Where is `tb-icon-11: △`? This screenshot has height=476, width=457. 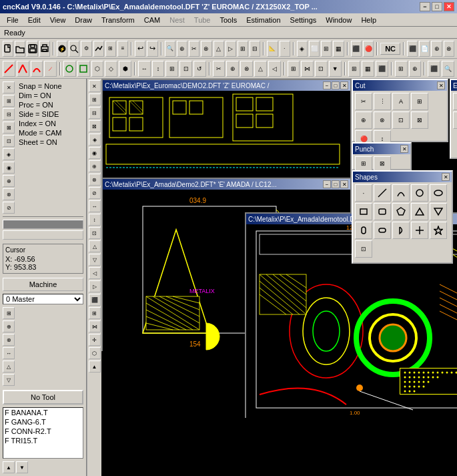 tb-icon-11: △ is located at coordinates (219, 49).